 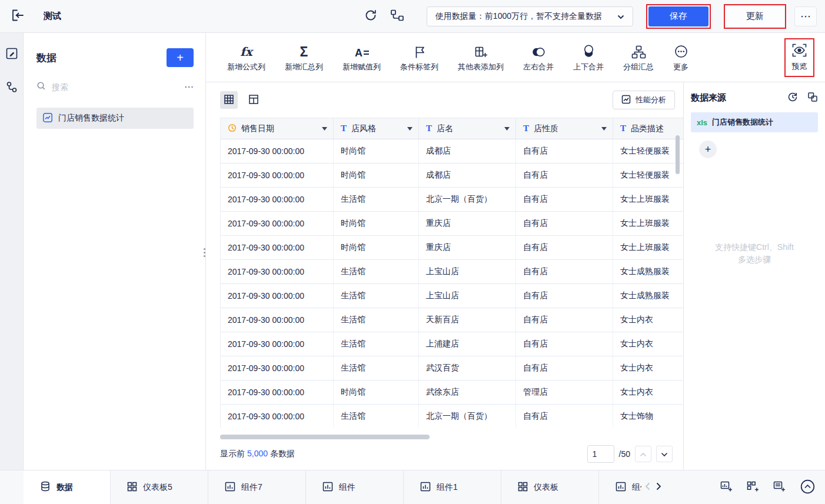 What do you see at coordinates (753, 488) in the screenshot?
I see `add-dashboard-button` at bounding box center [753, 488].